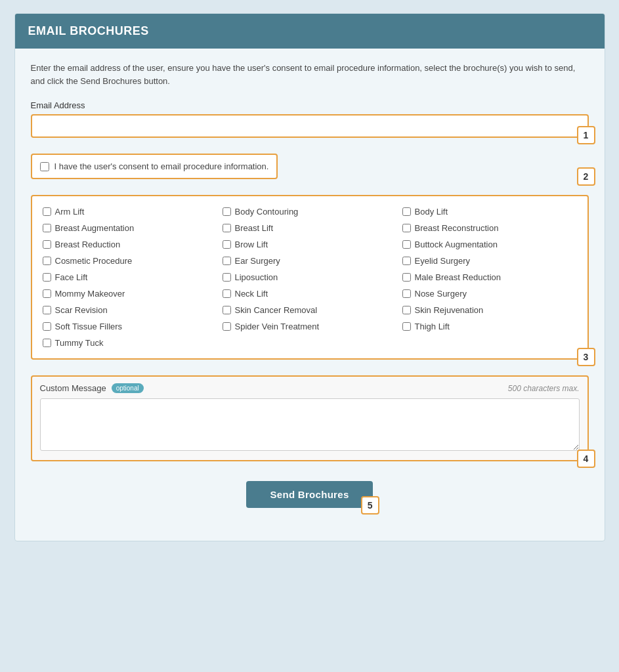  What do you see at coordinates (130, 211) in the screenshot?
I see `procedure-item: Arm Lift` at bounding box center [130, 211].